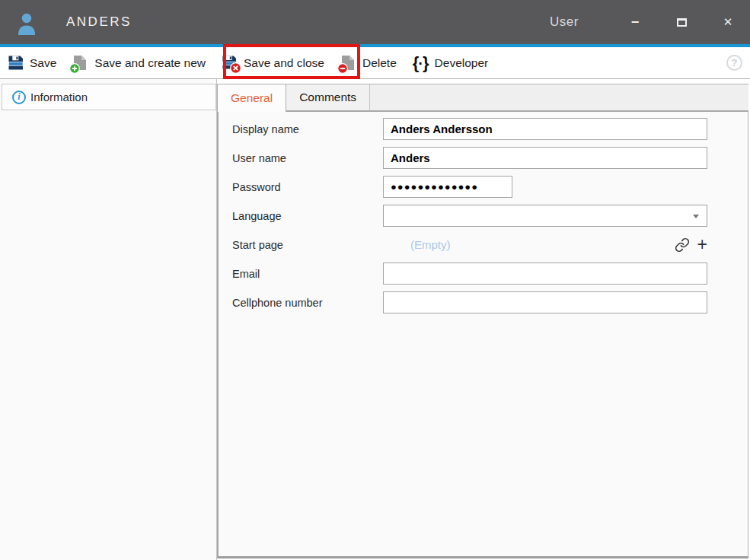 The width and height of the screenshot is (750, 560). I want to click on save-floppy-icon, so click(16, 63).